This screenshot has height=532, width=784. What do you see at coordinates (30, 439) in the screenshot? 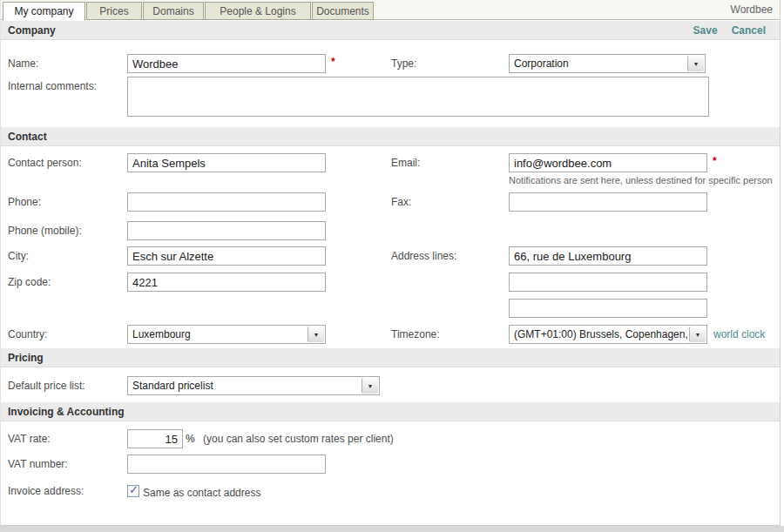
I see `vat-rate-label: VAT rate:` at bounding box center [30, 439].